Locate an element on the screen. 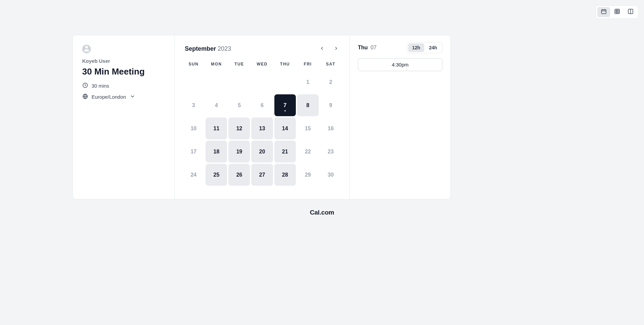 This screenshot has width=644, height=325. calendar-grid: 1234567891011121314151617181920212223242… is located at coordinates (262, 128).